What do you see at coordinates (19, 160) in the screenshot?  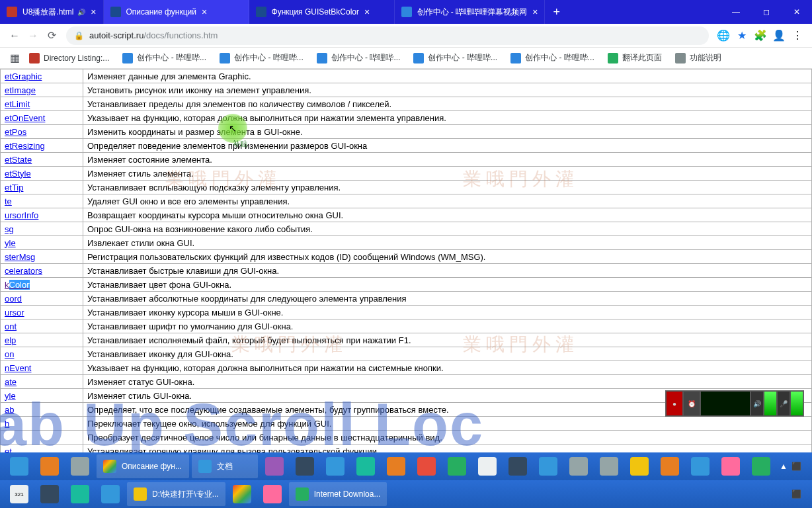 I see `function-link: etState` at bounding box center [19, 160].